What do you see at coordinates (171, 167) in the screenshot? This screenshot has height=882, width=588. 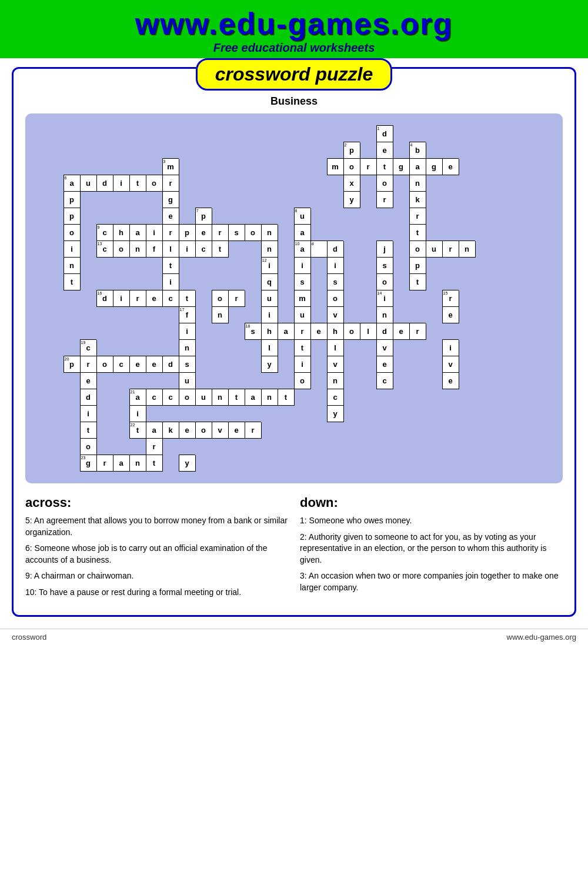 I see `table-row: 3m` at bounding box center [171, 167].